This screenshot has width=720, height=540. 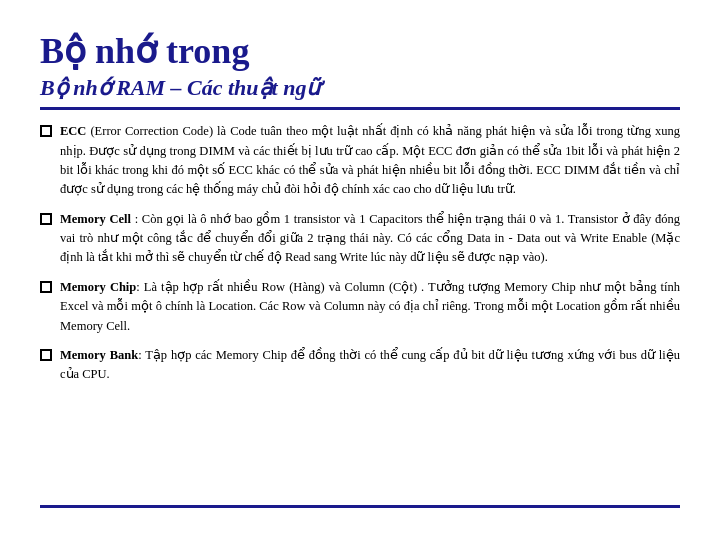 What do you see at coordinates (370, 366) in the screenshot?
I see `bullet-text-memory-bank: Memory Bank: Tập hợp các Memory Chip để …` at bounding box center [370, 366].